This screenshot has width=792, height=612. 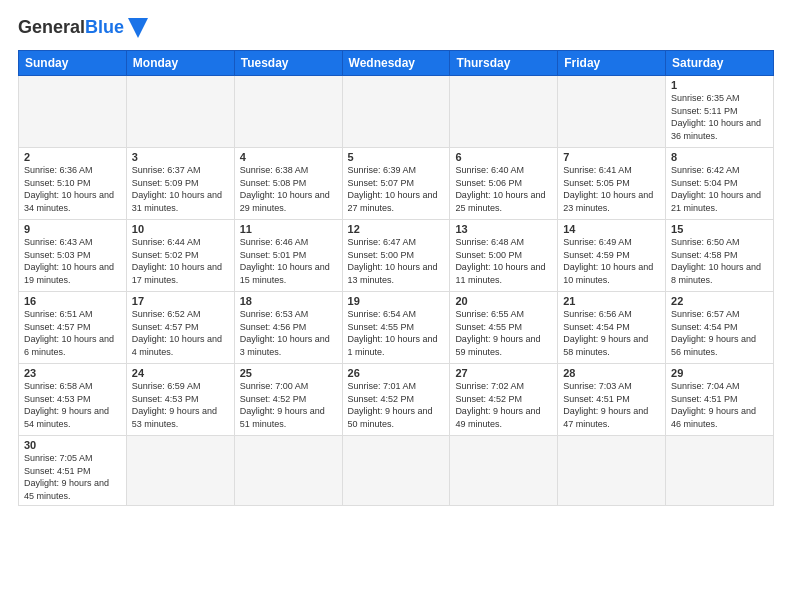 I want to click on day-info: Sunrise: 6:42 AM Sunset: 5:04 PM Dayligh…, so click(x=720, y=189).